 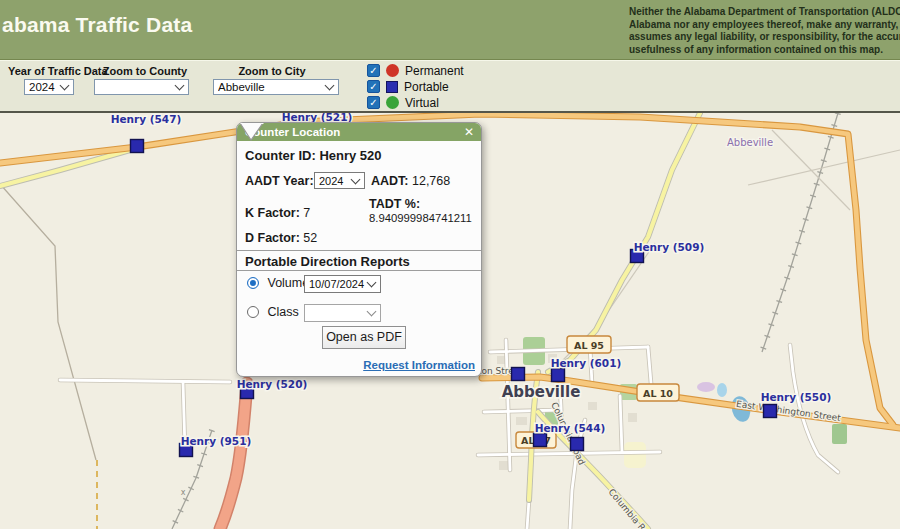 What do you see at coordinates (216, 441) in the screenshot?
I see `site-label-henry-951: Henry (951)` at bounding box center [216, 441].